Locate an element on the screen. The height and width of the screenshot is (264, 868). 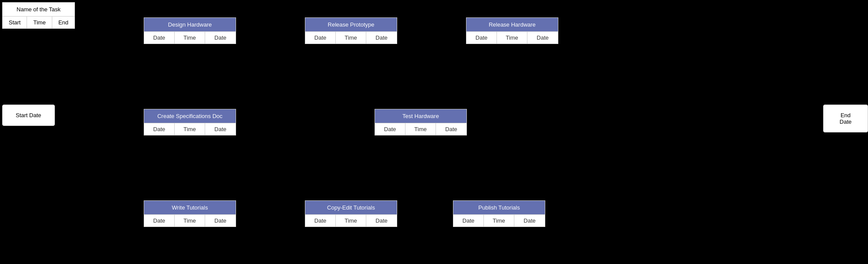
task-col3-publish-tutorials: Date is located at coordinates (530, 220).